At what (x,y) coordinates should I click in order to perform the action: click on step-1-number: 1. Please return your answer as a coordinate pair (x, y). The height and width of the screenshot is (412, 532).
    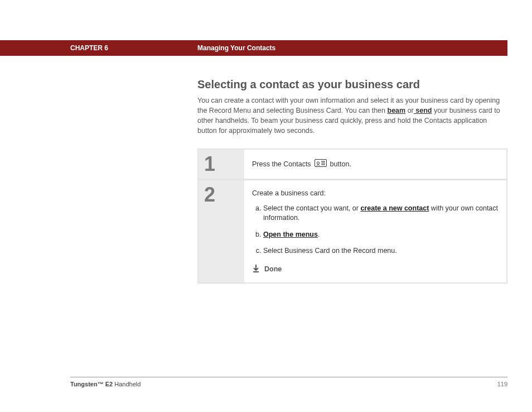
    Looking at the image, I should click on (210, 164).